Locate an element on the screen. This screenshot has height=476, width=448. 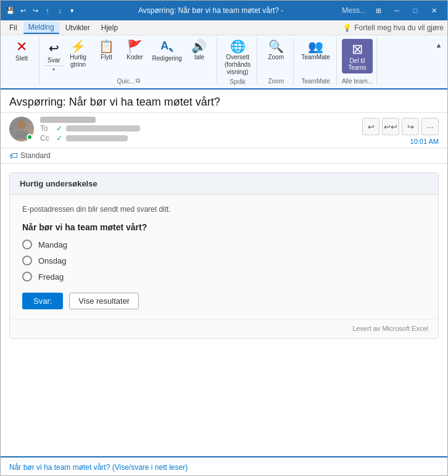
more-actions-button: ··· is located at coordinates (430, 127).